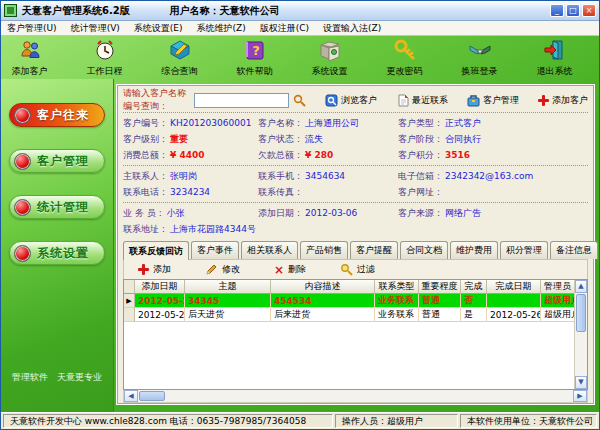 This screenshot has height=430, width=600. I want to click on menu-copyright-register: 版权注册(C), so click(284, 28).